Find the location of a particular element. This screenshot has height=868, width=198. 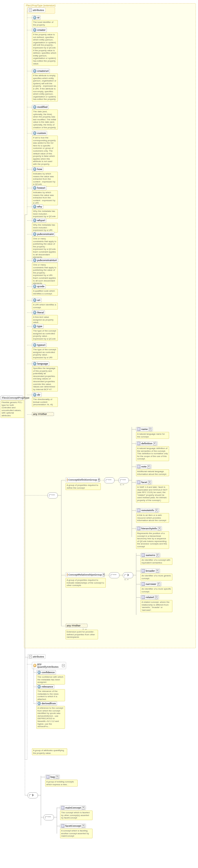

seq-tail is located at coordinates (49, 817).